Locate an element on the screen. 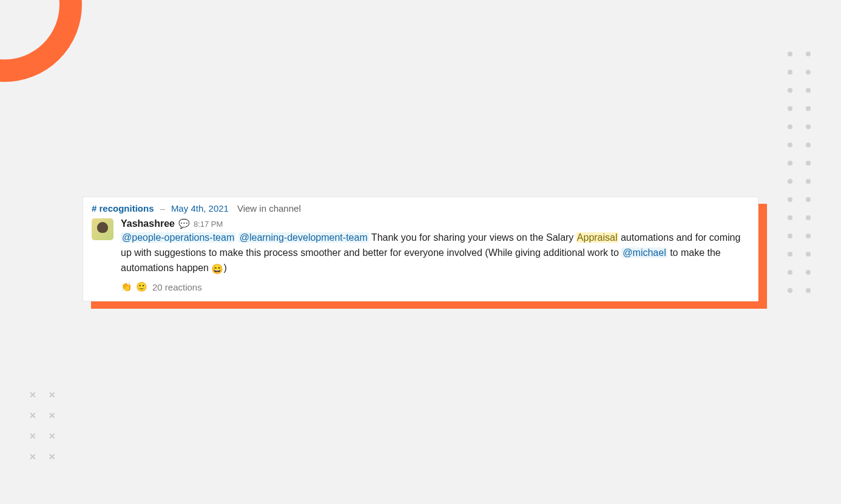  mention-learning-dev: @learning-development-team is located at coordinates (303, 238).